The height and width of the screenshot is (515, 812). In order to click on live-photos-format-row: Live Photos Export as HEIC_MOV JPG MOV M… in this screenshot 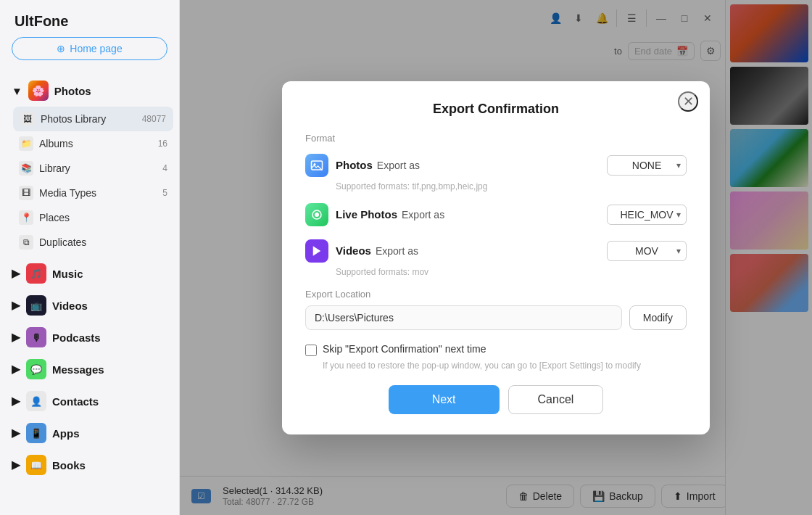, I will do `click(496, 215)`.